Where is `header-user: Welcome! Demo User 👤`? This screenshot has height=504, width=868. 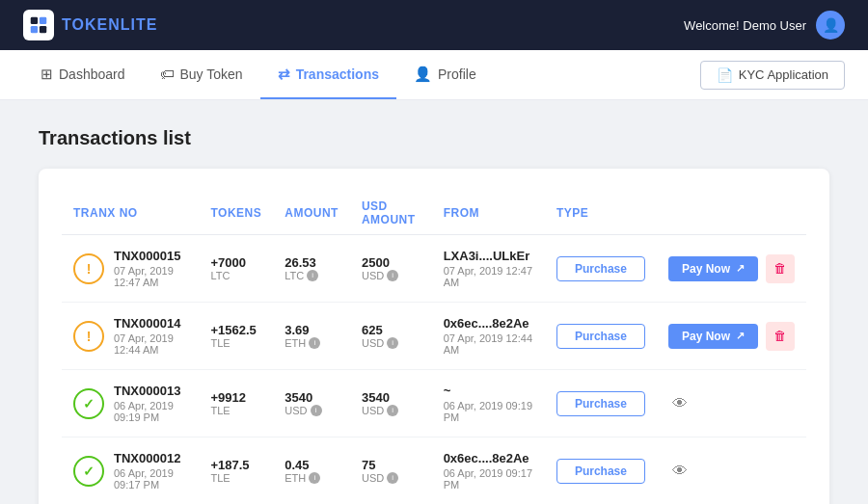 header-user: Welcome! Demo User 👤 is located at coordinates (764, 25).